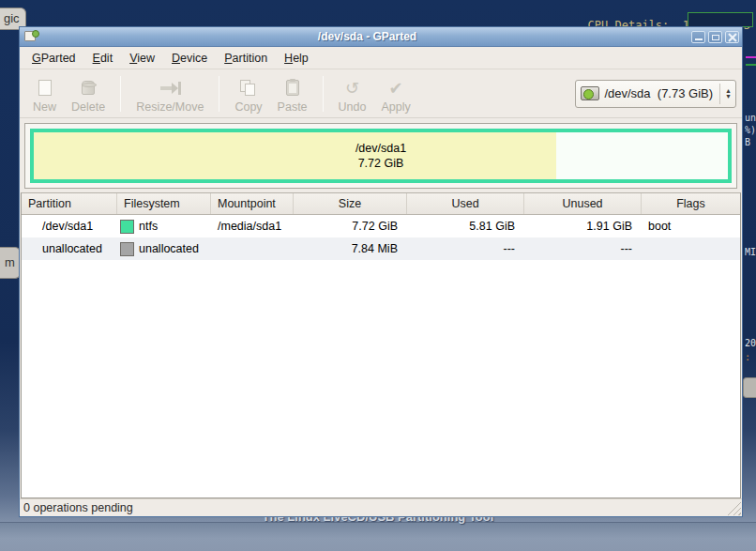  Describe the element at coordinates (716, 38) in the screenshot. I see `maximize-icon` at that location.